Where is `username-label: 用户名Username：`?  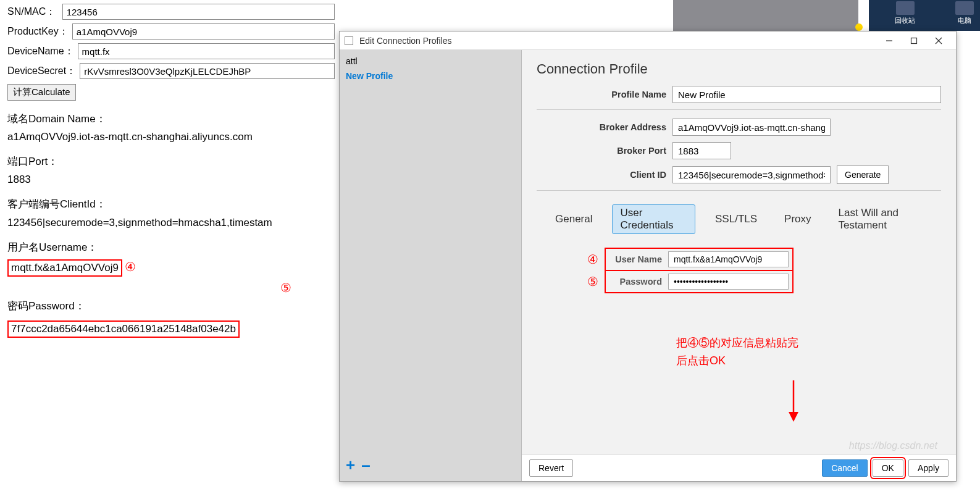 username-label: 用户名Username： is located at coordinates (171, 247).